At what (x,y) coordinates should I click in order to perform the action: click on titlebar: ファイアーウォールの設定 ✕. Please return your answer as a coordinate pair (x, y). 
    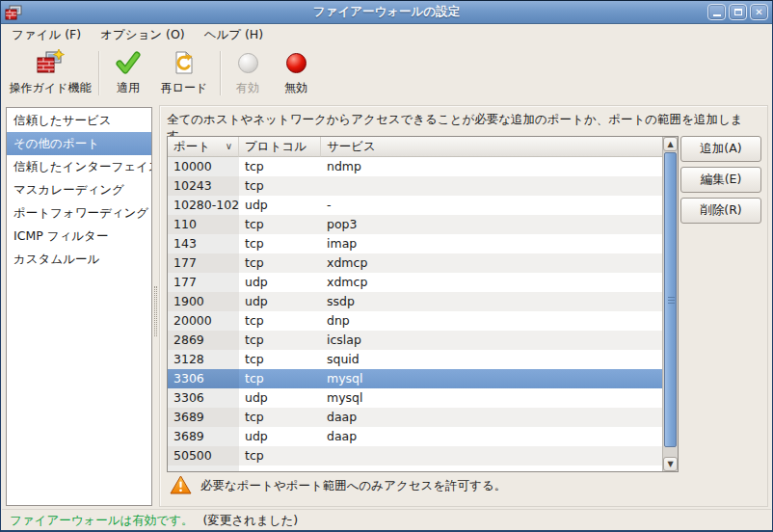
    Looking at the image, I should click on (386, 13).